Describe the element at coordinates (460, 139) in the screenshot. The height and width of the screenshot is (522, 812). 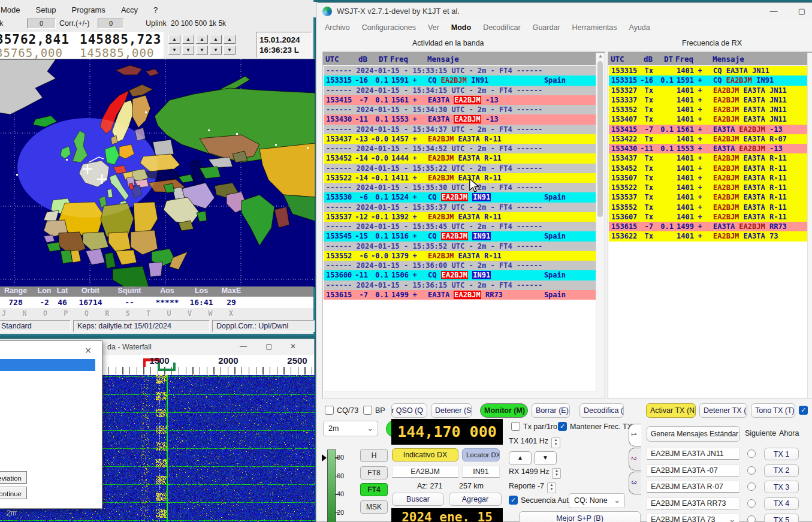
I see `decode-row: 153437-13-0.01457+EA2BJM EA3TA R-11` at that location.